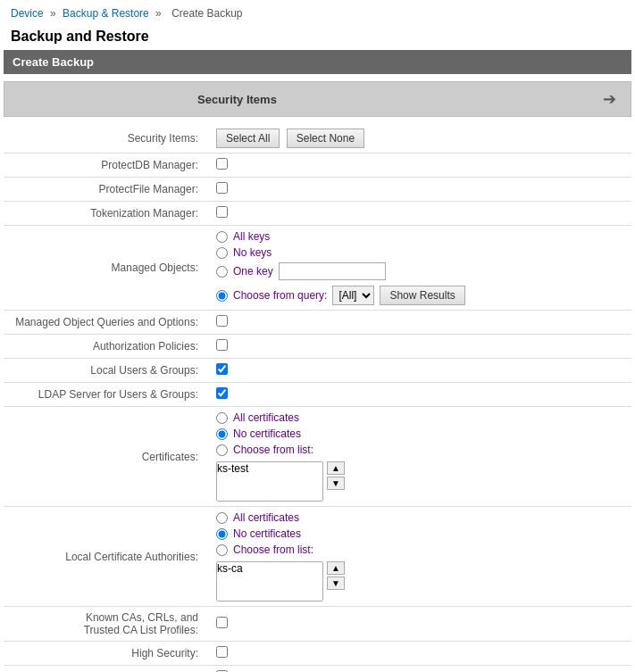 The width and height of the screenshot is (635, 672). Describe the element at coordinates (267, 534) in the screenshot. I see `local-ca-no-label: No certificates` at that location.